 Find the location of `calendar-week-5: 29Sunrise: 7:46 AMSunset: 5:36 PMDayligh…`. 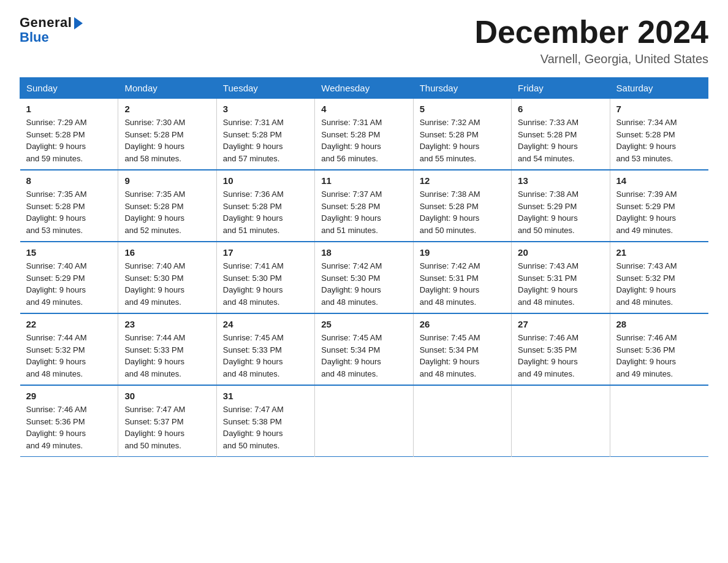

calendar-week-5: 29Sunrise: 7:46 AMSunset: 5:36 PMDayligh… is located at coordinates (364, 421).